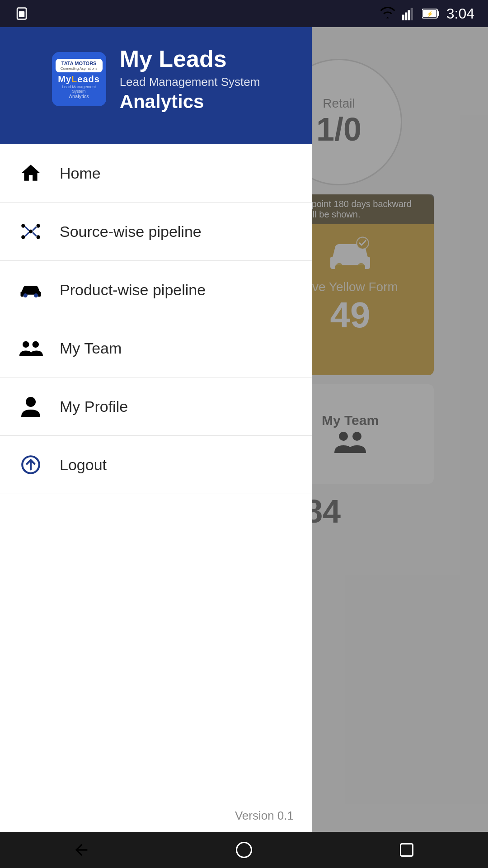 Image resolution: width=488 pixels, height=868 pixels. What do you see at coordinates (190, 82) in the screenshot?
I see `header-subtitle: Lead Management System` at bounding box center [190, 82].